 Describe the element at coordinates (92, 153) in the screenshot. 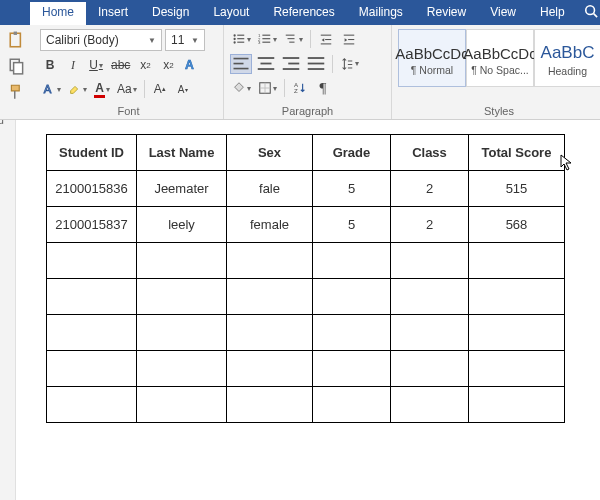

I see `header-student-id: Student ID` at that location.